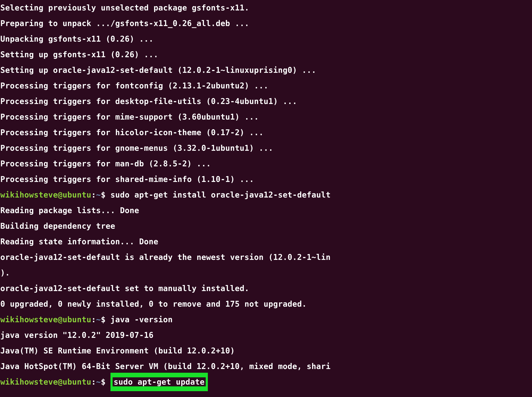  I want to click on prompt-line: wikihowsteve@ubuntu:~$ sudo apt-get inst…, so click(266, 195).